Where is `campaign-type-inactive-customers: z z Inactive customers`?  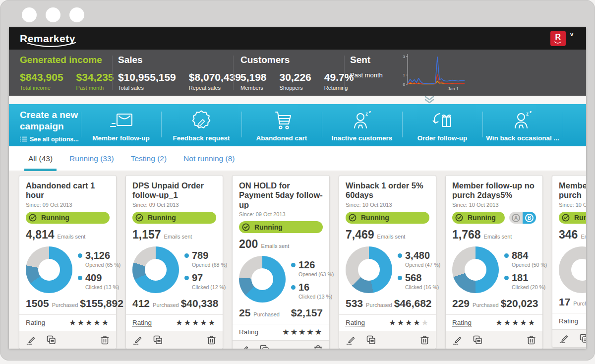 campaign-type-inactive-customers: z z Inactive customers is located at coordinates (362, 125).